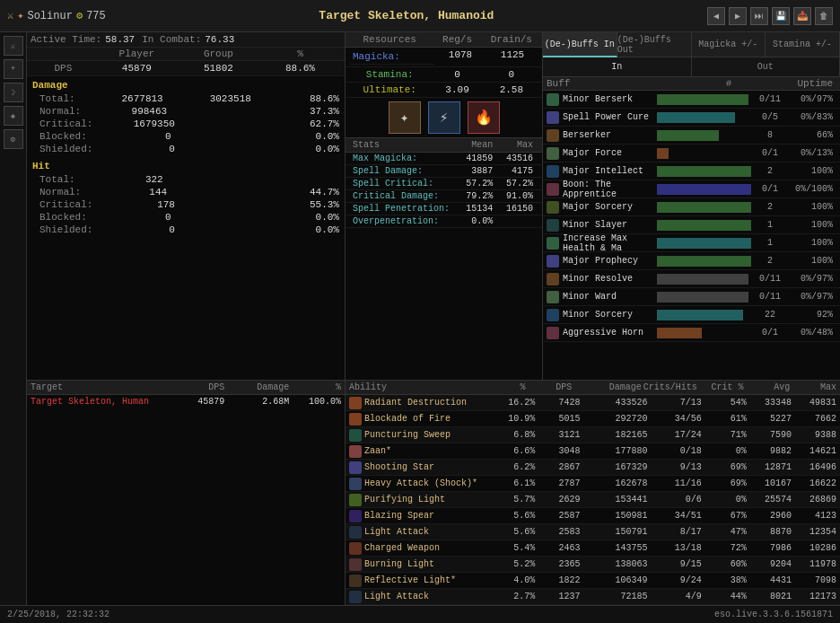 The width and height of the screenshot is (840, 623). Describe the element at coordinates (614, 483) in the screenshot. I see `ability-damage: 162678` at that location.